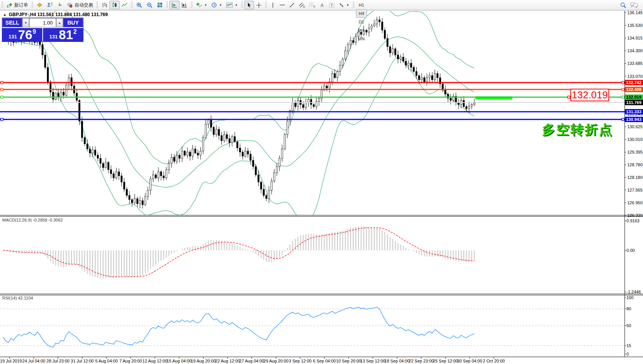  Describe the element at coordinates (239, 252) in the screenshot. I see `macd-signal-line` at that location.